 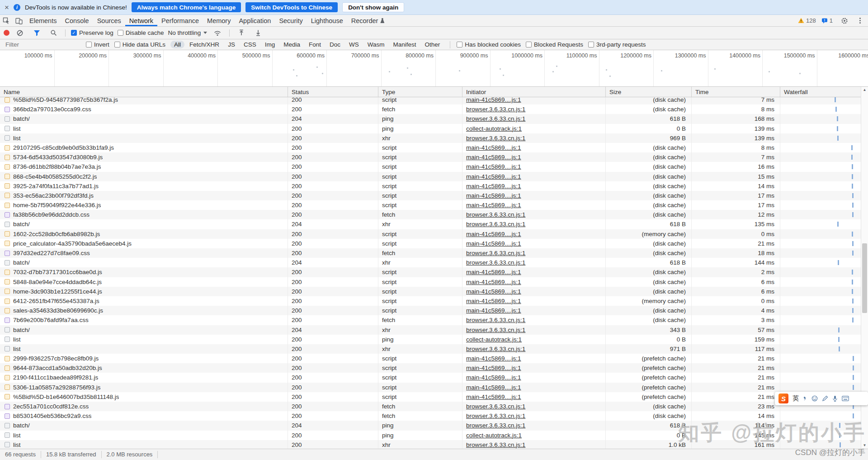 I want to click on request-name-cell: b85301405eb536bc92a9.css, so click(x=144, y=416).